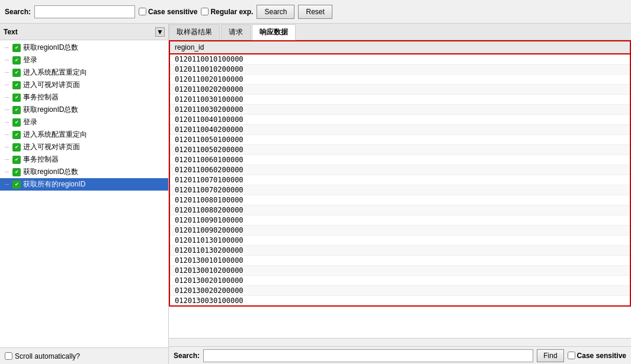  Describe the element at coordinates (400, 32) in the screenshot. I see `tab-bar: 取样器结果请求响应数据` at that location.